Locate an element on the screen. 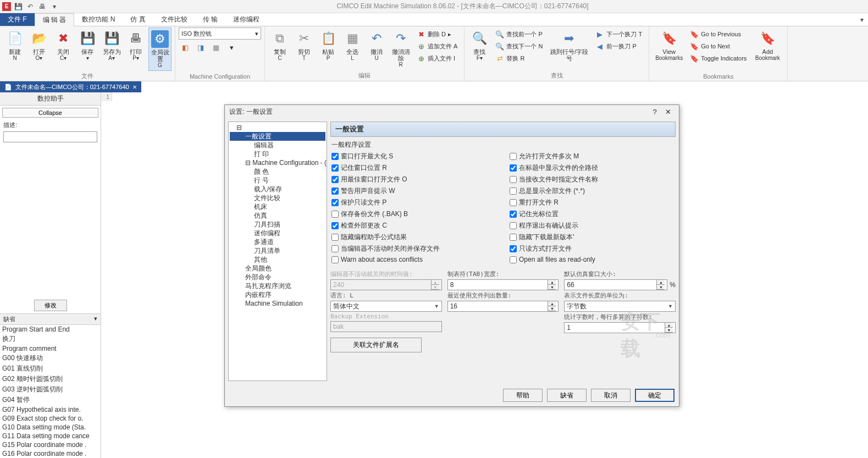 This screenshot has height=458, width=868. replace-button: ⇄替换 R is located at coordinates (519, 58).